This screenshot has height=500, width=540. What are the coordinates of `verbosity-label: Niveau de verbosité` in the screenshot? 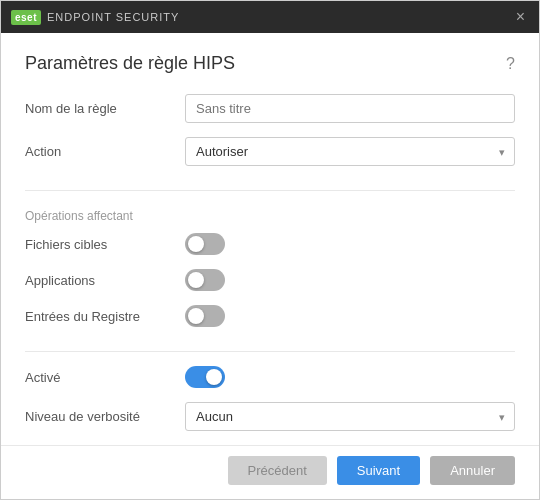 It's located at (105, 416).